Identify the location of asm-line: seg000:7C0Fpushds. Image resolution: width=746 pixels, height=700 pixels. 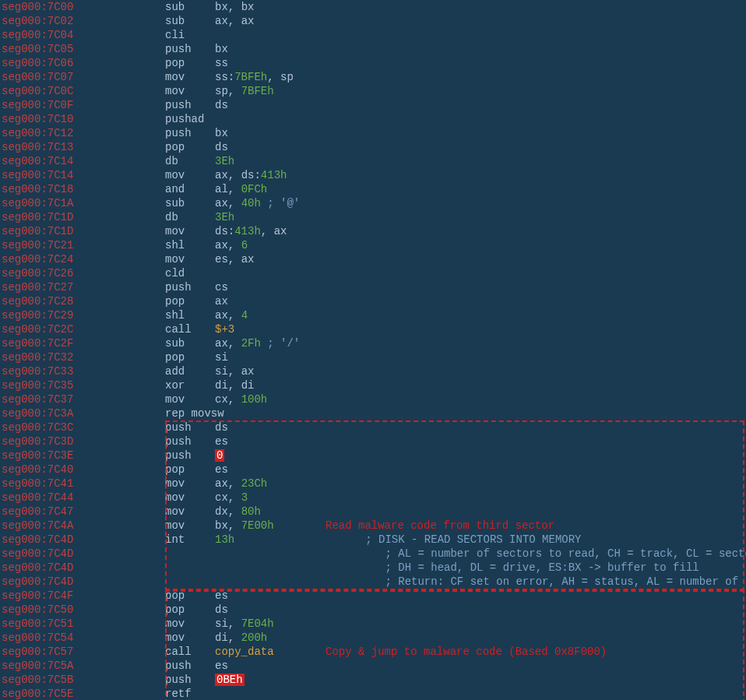
(373, 105).